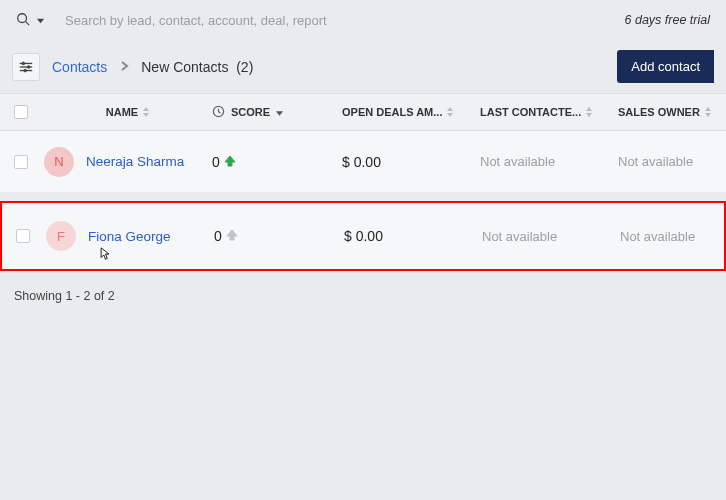  What do you see at coordinates (392, 112) in the screenshot?
I see `column-deals-label: OPEN DEALS AM...` at bounding box center [392, 112].